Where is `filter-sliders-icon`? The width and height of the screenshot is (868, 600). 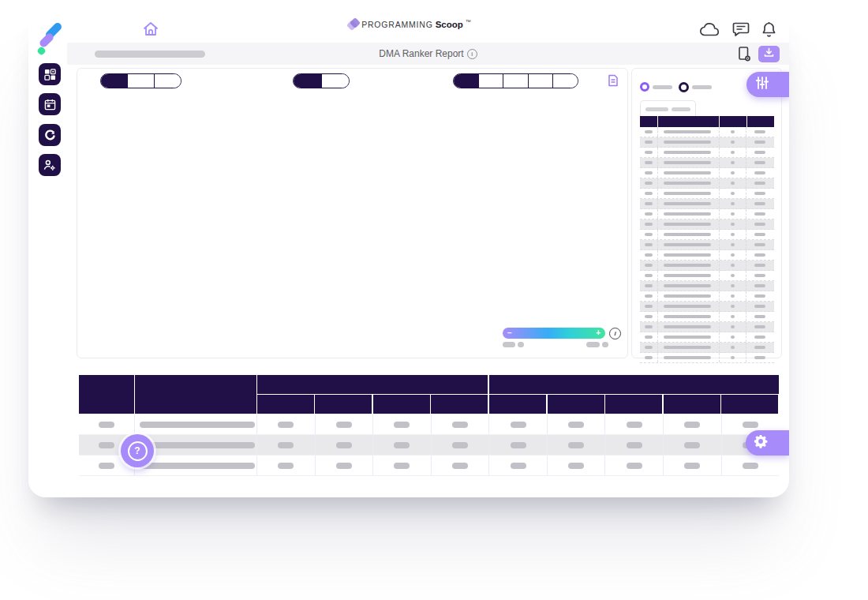 filter-sliders-icon is located at coordinates (762, 84).